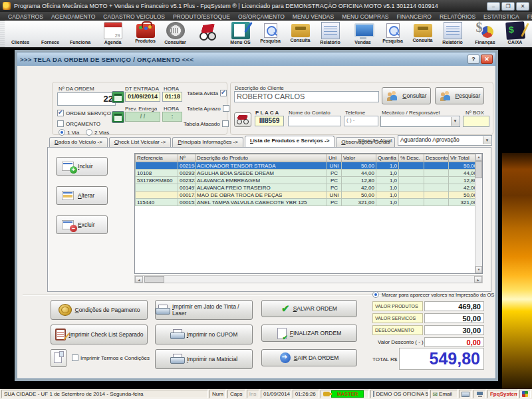  Describe the element at coordinates (309, 309) in the screenshot. I see `salvar-ordem-button: ✔ SALVAR ORDEM` at that location.